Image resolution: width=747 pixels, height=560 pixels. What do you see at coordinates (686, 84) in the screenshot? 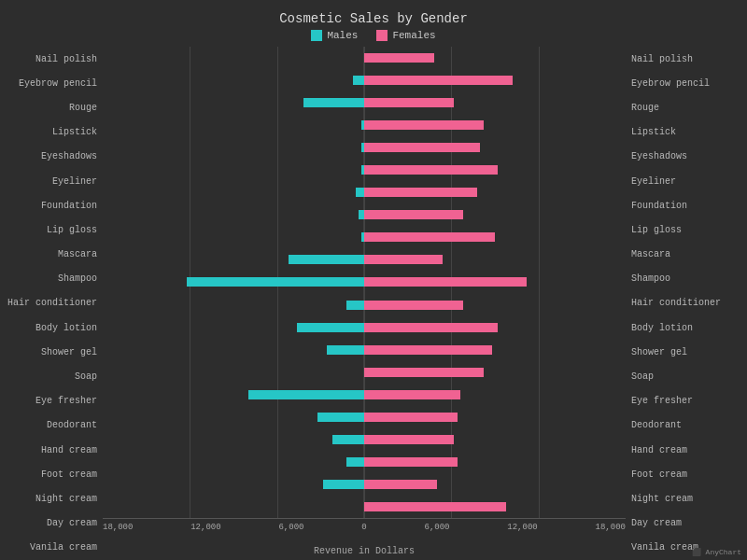
I see `label-right-1: Eyebrow pencil` at bounding box center [686, 84].